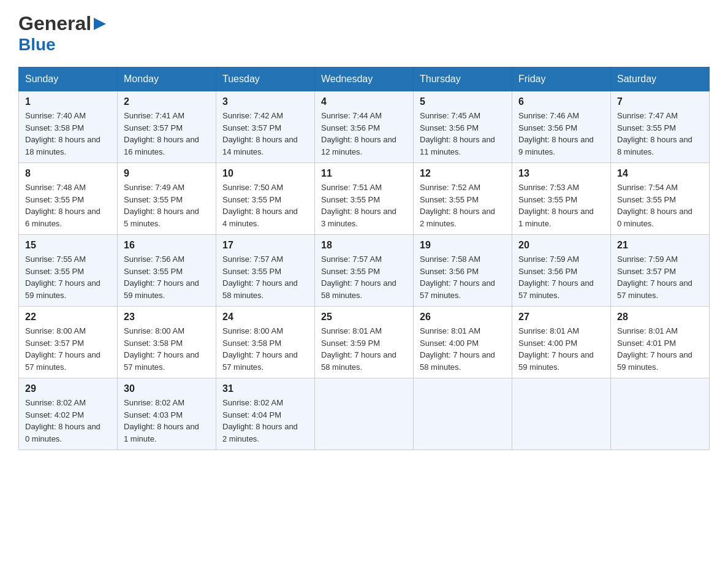 The image size is (728, 563). What do you see at coordinates (69, 342) in the screenshot?
I see `calendar-cell: 22Sunrise: 8:00 AMSunset: 3:57 PMDayligh…` at bounding box center [69, 342].